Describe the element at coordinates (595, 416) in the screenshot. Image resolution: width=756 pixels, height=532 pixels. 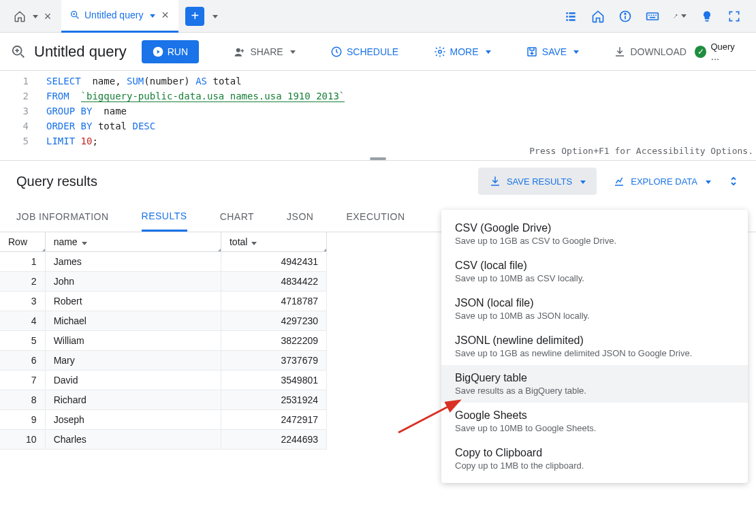
I see `menu-item-title: Google Sheets` at that location.